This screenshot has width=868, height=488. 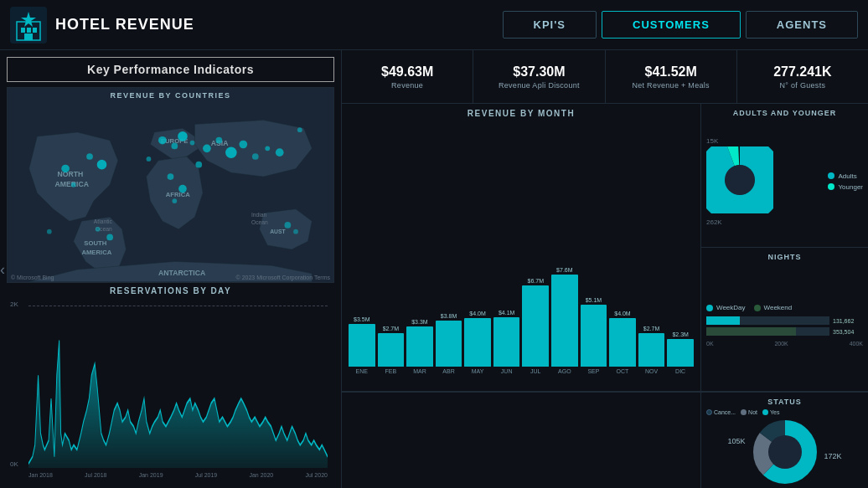 I want to click on bar-dic, so click(x=680, y=353).